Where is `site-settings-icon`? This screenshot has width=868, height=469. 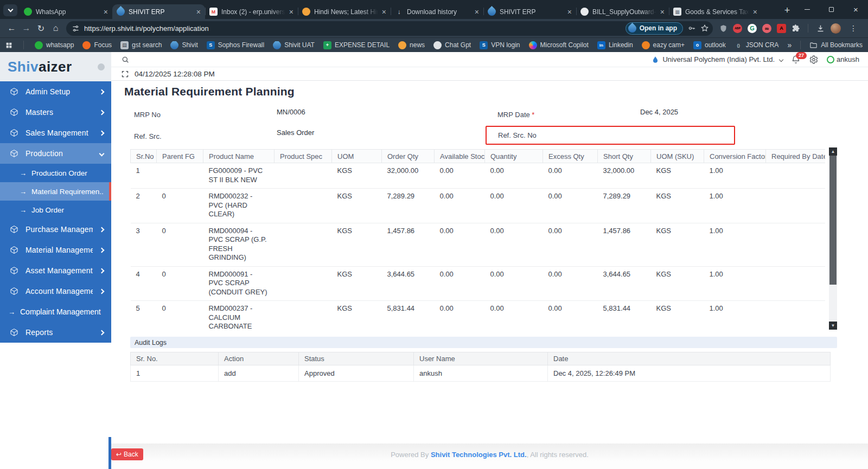 site-settings-icon is located at coordinates (76, 28).